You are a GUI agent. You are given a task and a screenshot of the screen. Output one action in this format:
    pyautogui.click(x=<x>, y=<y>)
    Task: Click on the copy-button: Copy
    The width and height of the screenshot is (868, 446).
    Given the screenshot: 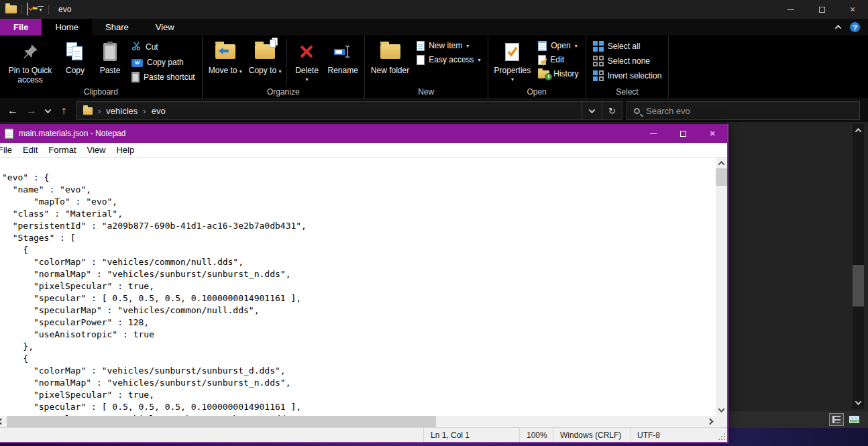 What is the action you would take?
    pyautogui.click(x=75, y=57)
    